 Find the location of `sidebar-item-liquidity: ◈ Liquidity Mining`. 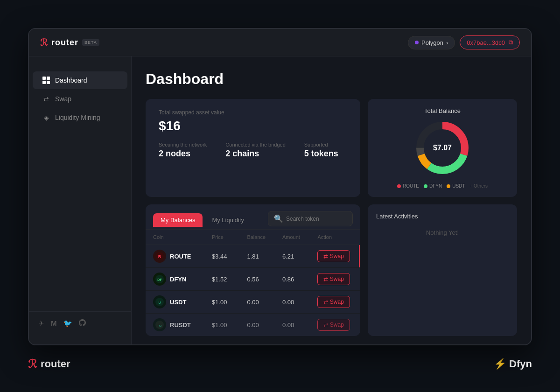

sidebar-item-liquidity: ◈ Liquidity Mining is located at coordinates (80, 118).